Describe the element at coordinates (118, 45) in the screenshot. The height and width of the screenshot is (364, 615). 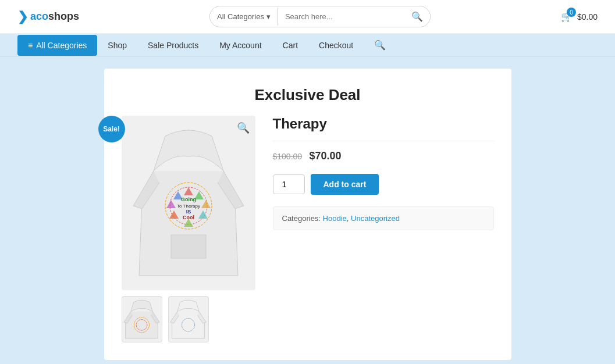
I see `nav-item-shop: Shop` at that location.